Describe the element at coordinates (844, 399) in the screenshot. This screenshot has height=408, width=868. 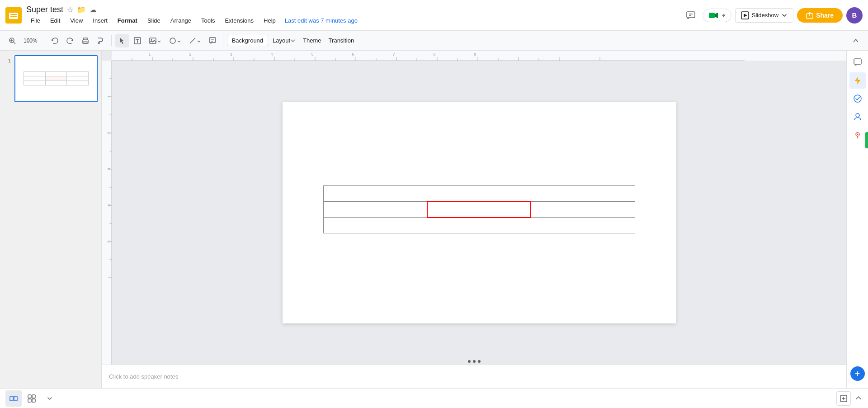
I see `add-notes-button` at that location.